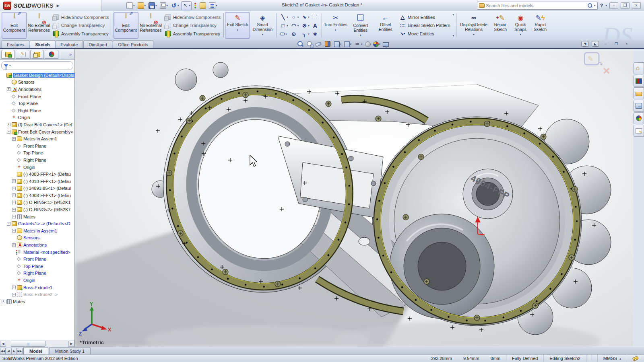  Describe the element at coordinates (284, 26) in the screenshot. I see `rectangle-tool-button: □▾` at that location.